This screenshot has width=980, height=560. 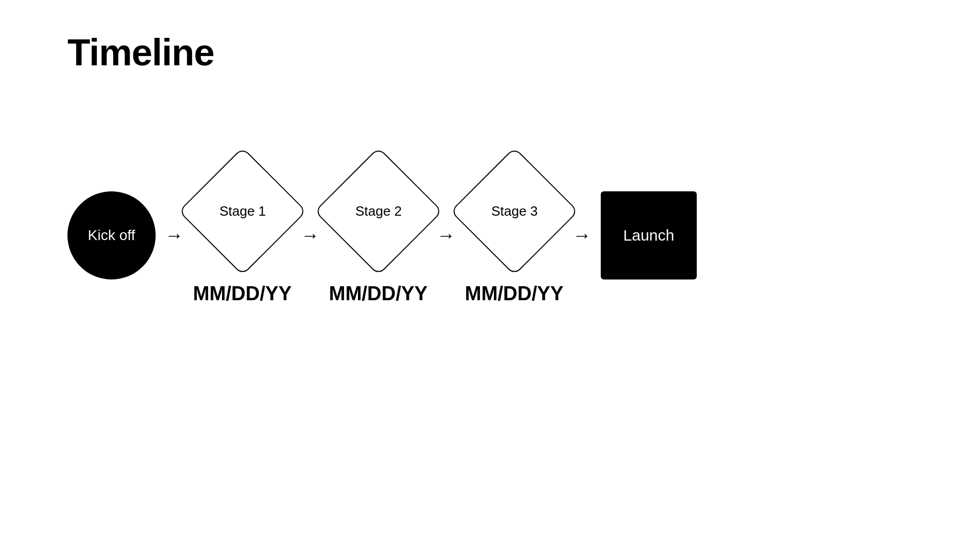 What do you see at coordinates (514, 235) in the screenshot?
I see `stage-3-wrapper: Stage 3 MM/DD/YY` at bounding box center [514, 235].